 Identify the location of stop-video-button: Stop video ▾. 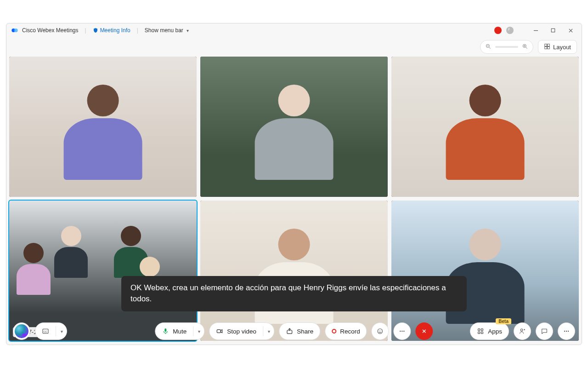
(242, 331).